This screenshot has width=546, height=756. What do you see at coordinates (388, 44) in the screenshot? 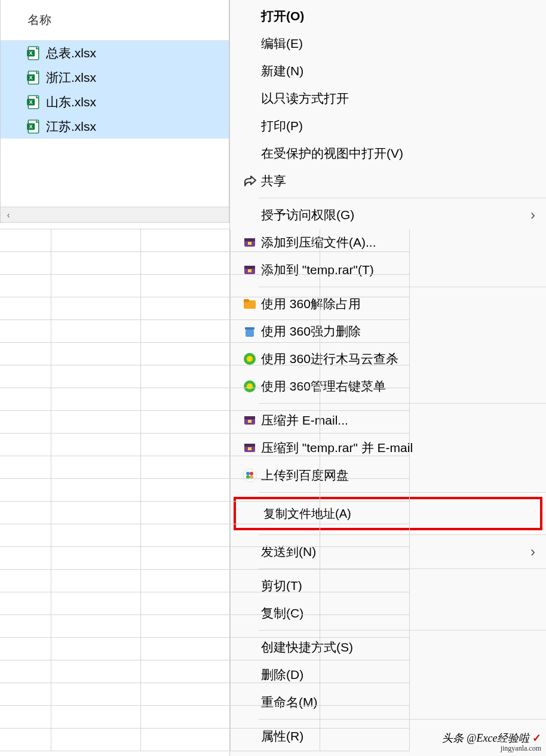
I see `menu-item-edit: 编辑(E)` at bounding box center [388, 44].